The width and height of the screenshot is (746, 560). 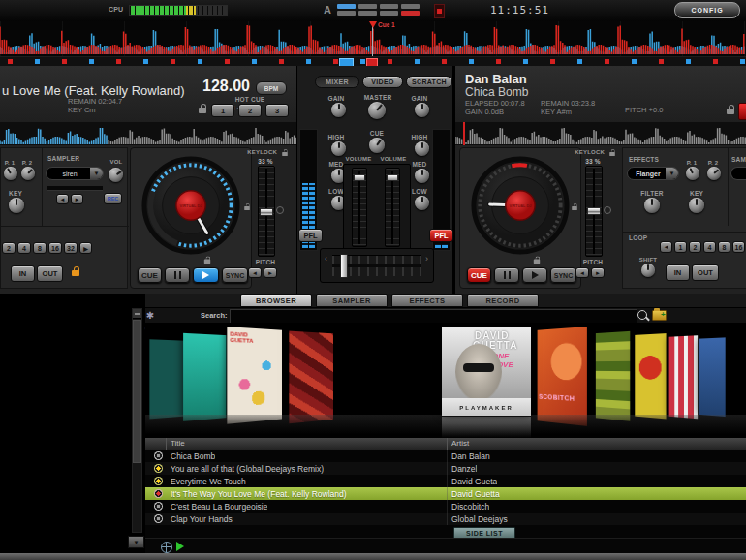 I want to click on tab-effects: EFFECTS, so click(x=427, y=300).